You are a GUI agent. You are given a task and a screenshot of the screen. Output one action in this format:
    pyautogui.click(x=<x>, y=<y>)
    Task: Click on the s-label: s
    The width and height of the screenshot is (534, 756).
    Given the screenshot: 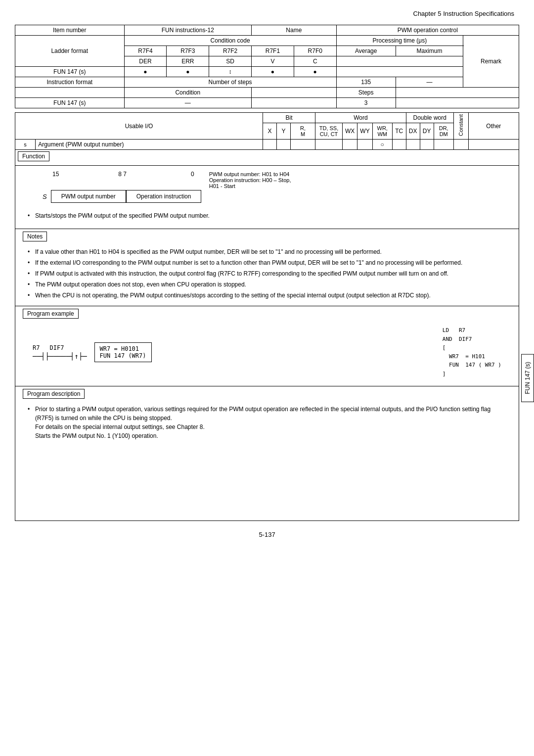 What is the action you would take?
    pyautogui.click(x=26, y=144)
    